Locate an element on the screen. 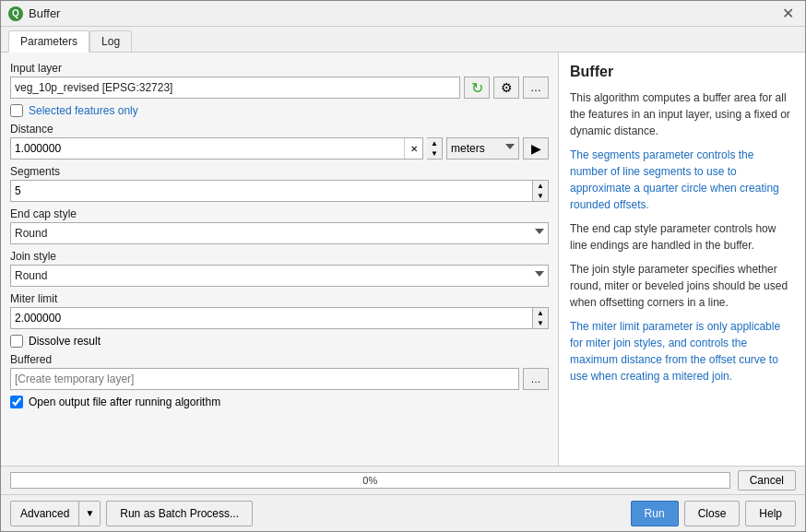 This screenshot has height=532, width=806. end-cap-section: End cap style Round Flat Square is located at coordinates (279, 226).